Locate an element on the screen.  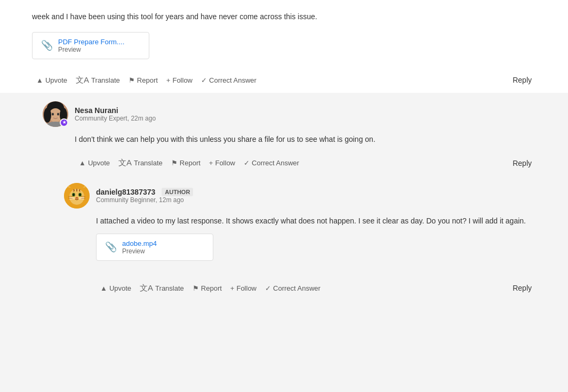
nesa-report-button: ⚑ Report is located at coordinates (186, 163).